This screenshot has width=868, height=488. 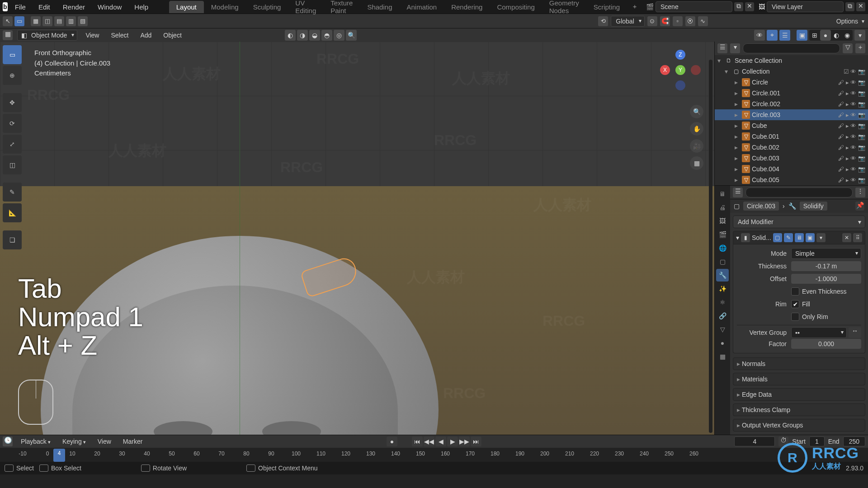 What do you see at coordinates (59, 455) in the screenshot?
I see `playhead: 4` at bounding box center [59, 455].